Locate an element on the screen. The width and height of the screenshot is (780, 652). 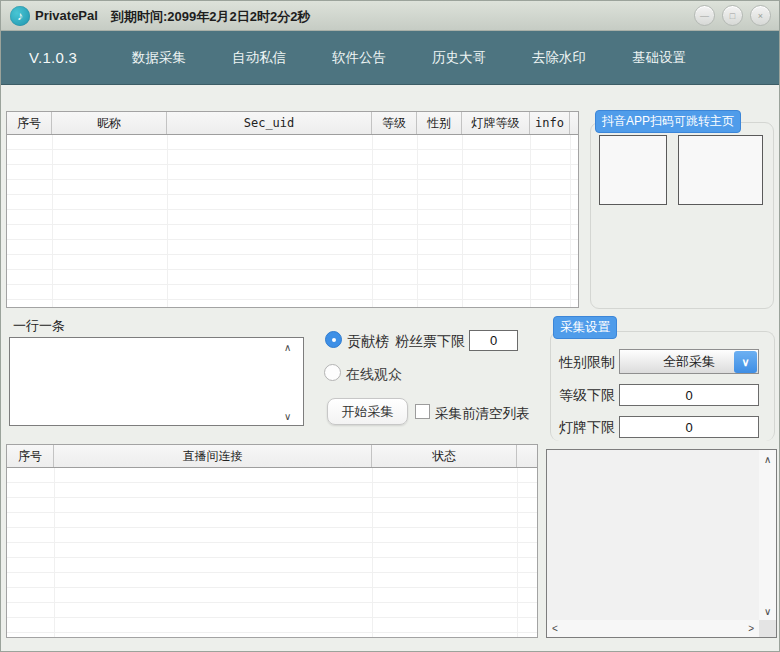
app-title: PrivatePal is located at coordinates (66, 16).